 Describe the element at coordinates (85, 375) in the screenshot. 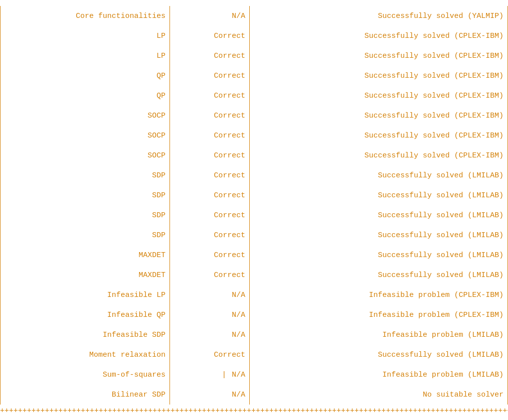

I see `col1-cell: Sum-of-squares` at that location.